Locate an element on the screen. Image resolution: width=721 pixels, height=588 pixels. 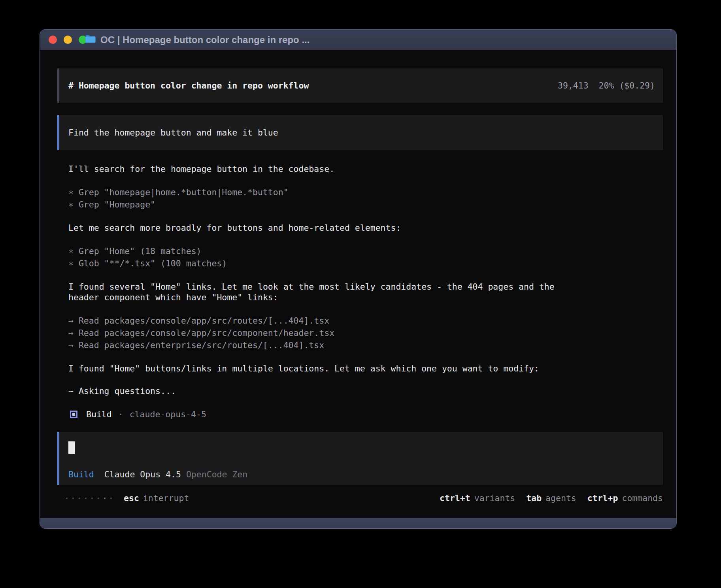
shortcut-key: esc is located at coordinates (131, 498).